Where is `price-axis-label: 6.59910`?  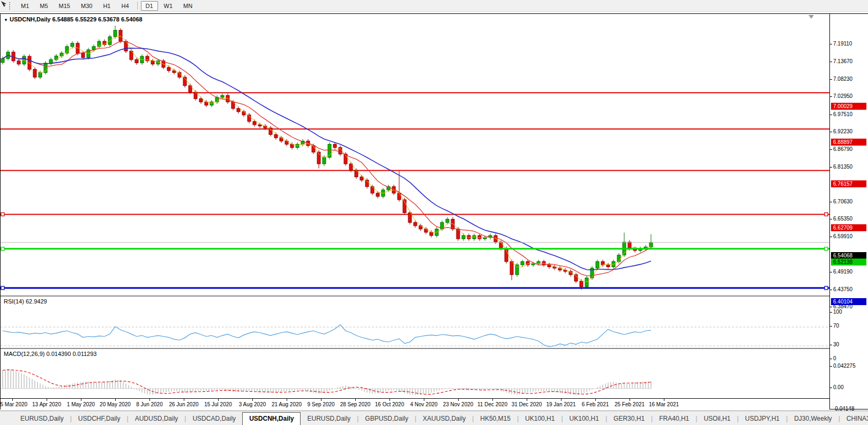 price-axis-label: 6.59910 is located at coordinates (843, 237).